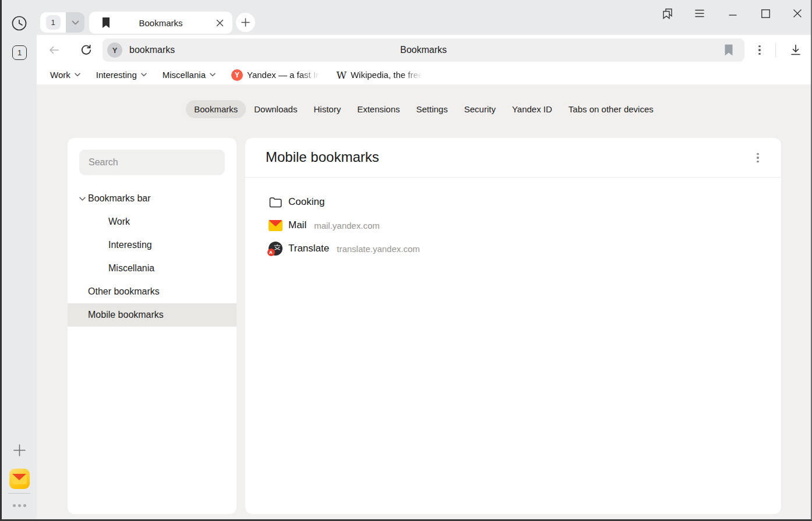 Image resolution: width=812 pixels, height=521 pixels. What do you see at coordinates (54, 50) in the screenshot?
I see `back-icon` at bounding box center [54, 50].